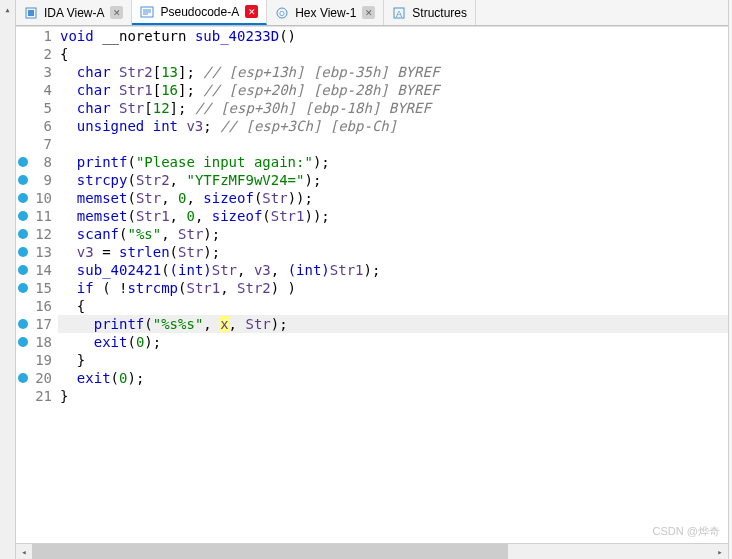 The height and width of the screenshot is (559, 732). I want to click on code-text: memset(Str1, 0, sizeof(Str1));, so click(393, 216).